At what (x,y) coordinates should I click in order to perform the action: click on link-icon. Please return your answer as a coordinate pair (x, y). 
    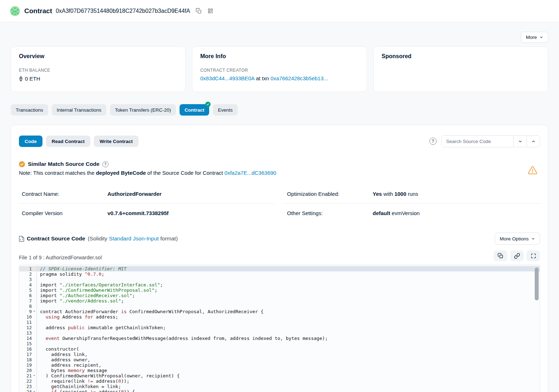
    Looking at the image, I should click on (517, 256).